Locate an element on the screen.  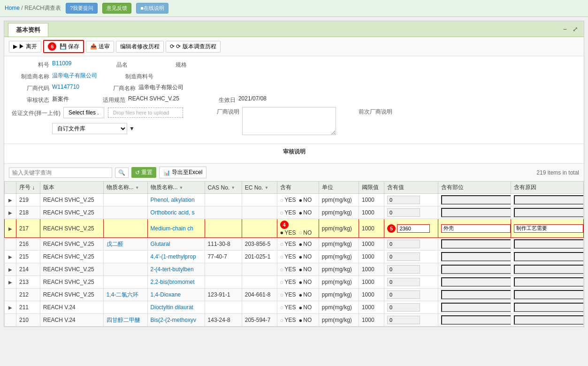
breadcrumb-home: Home is located at coordinates (12, 8).